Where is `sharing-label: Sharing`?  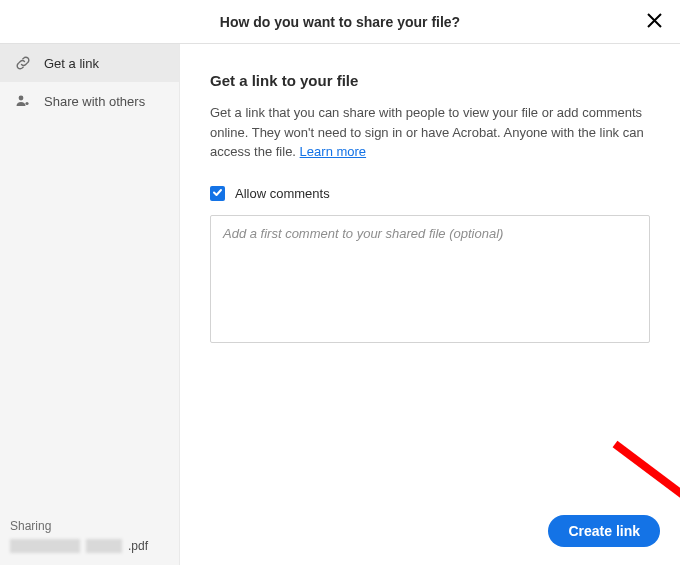 sharing-label: Sharing is located at coordinates (90, 526).